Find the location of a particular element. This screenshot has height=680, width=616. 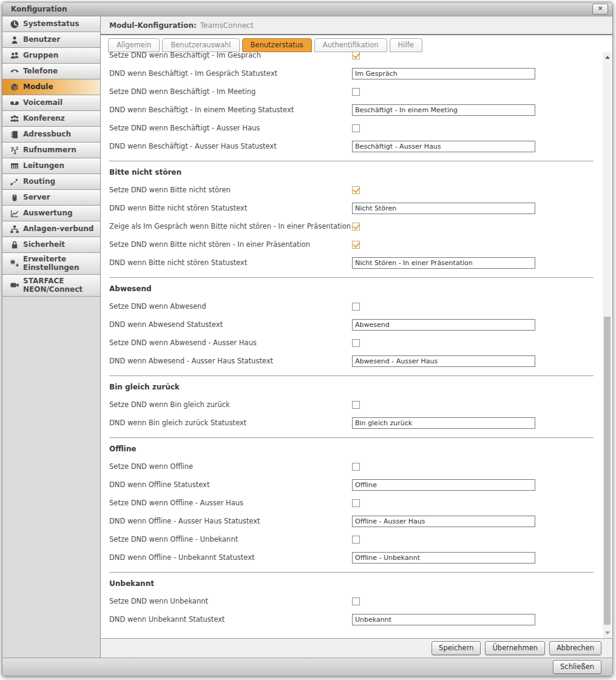

close-icon: × is located at coordinates (600, 9).